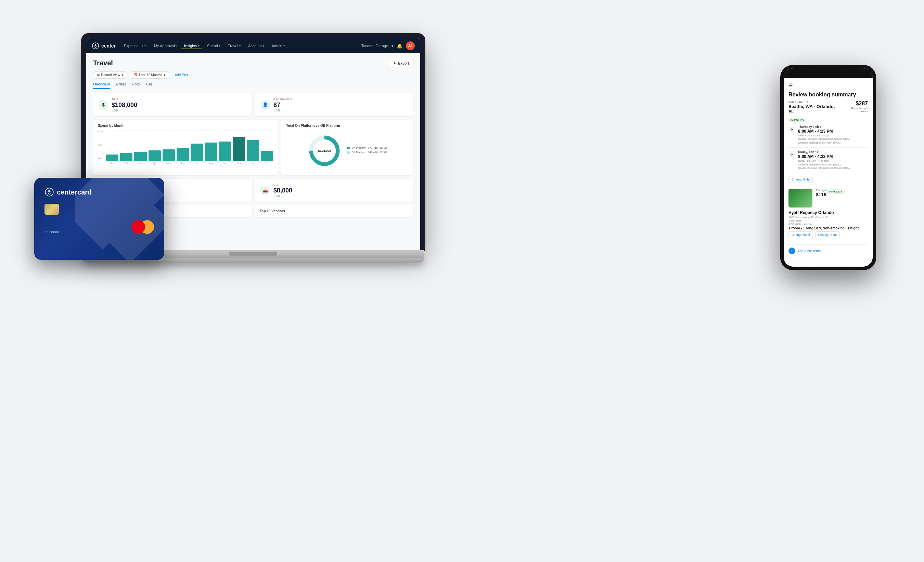  I want to click on bar-aug: Aug, so click(211, 154).